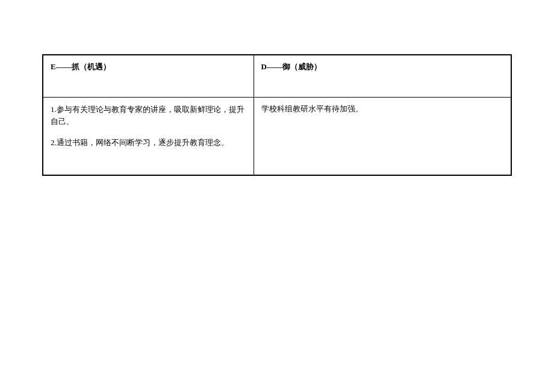 This screenshot has height=392, width=554. Describe the element at coordinates (148, 143) in the screenshot. I see `content-line-2: 2.通过书籍，网络不间断学习，逐步提升教育理念。` at that location.